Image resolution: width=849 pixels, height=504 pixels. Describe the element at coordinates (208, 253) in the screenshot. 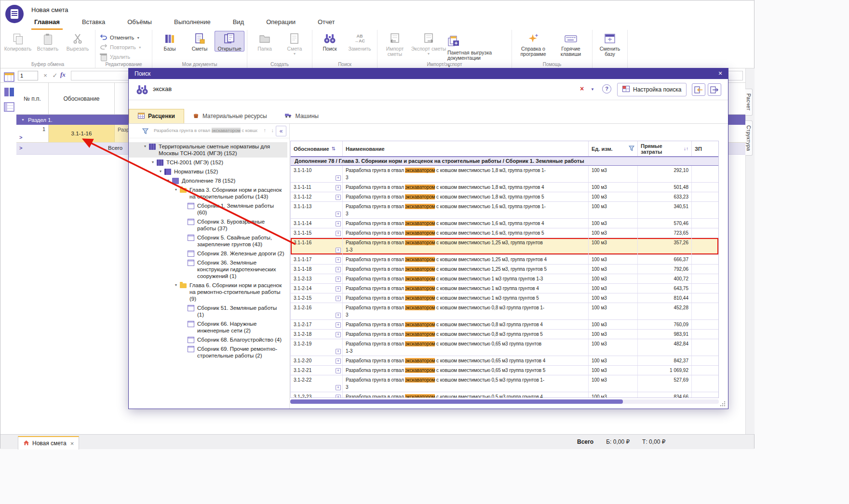

I see `tree-item: Сборник 28. Железные дороги (2)` at that location.